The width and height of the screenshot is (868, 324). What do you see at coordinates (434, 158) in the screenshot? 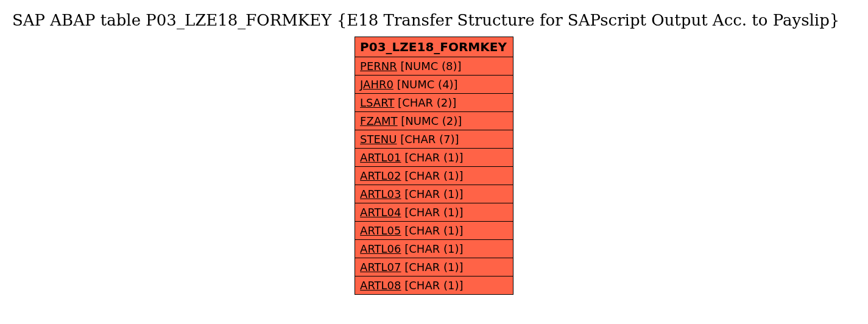
I see `table-row: ARTL01 [CHAR (1)]` at bounding box center [434, 158].